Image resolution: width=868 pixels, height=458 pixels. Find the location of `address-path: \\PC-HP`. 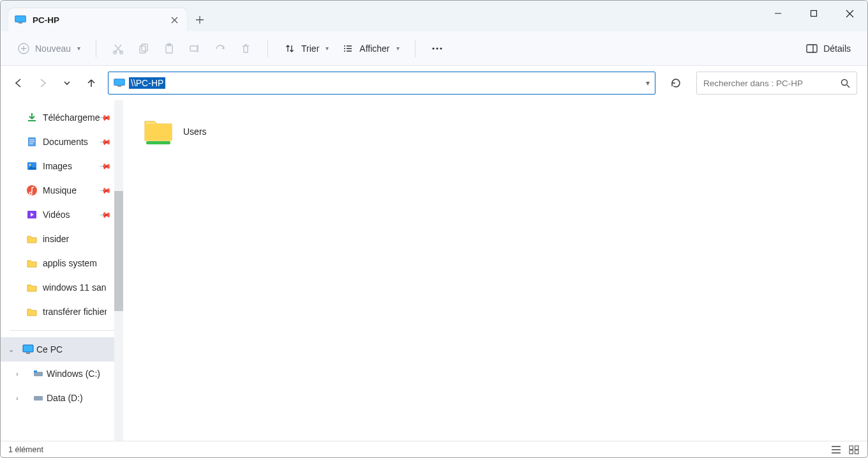

address-path: \\PC-HP is located at coordinates (147, 83).